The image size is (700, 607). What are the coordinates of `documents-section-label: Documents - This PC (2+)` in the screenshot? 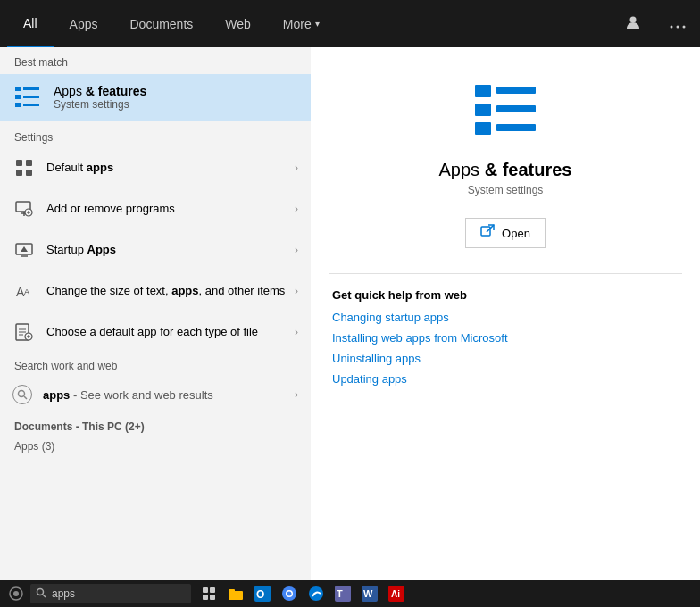 It's located at (155, 425).